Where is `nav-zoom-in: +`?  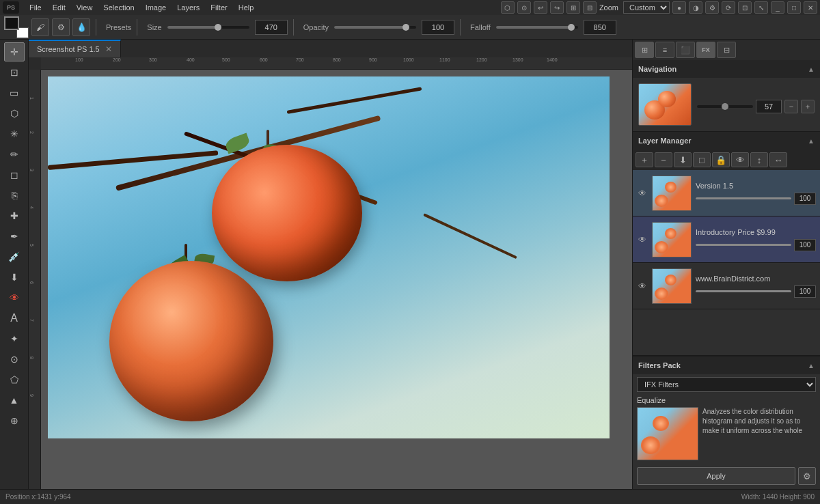 nav-zoom-in: + is located at coordinates (808, 107).